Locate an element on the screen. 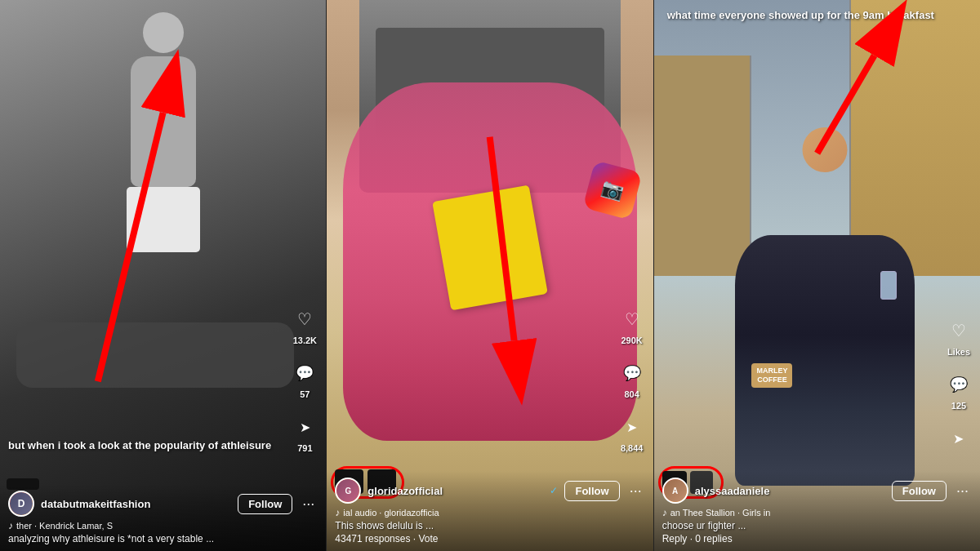  share-icon-3: ➤ is located at coordinates (959, 438).